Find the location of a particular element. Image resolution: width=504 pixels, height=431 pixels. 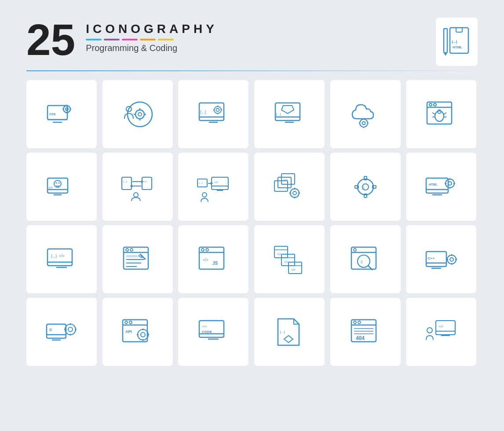

color-bar-yellow is located at coordinates (166, 40).